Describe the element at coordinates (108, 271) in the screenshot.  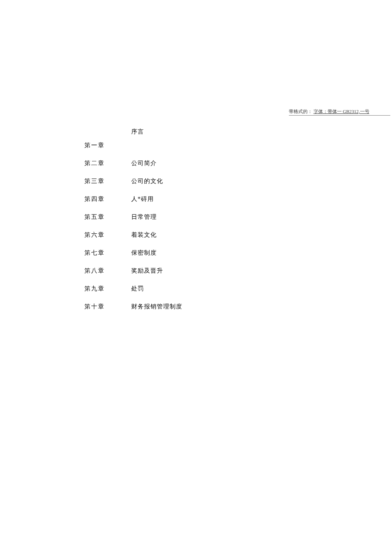
I see `toc-chapter: 第八章` at that location.